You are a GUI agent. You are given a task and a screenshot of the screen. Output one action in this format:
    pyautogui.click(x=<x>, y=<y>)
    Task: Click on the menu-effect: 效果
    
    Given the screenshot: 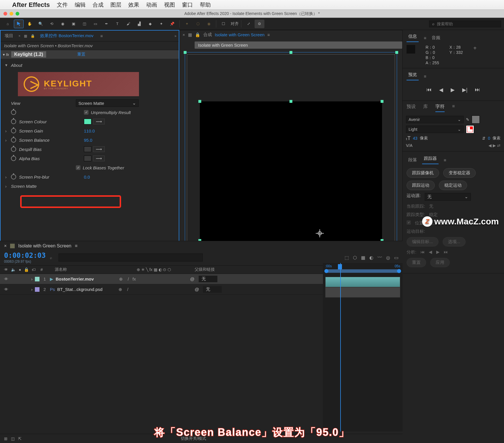 What is the action you would take?
    pyautogui.click(x=134, y=5)
    